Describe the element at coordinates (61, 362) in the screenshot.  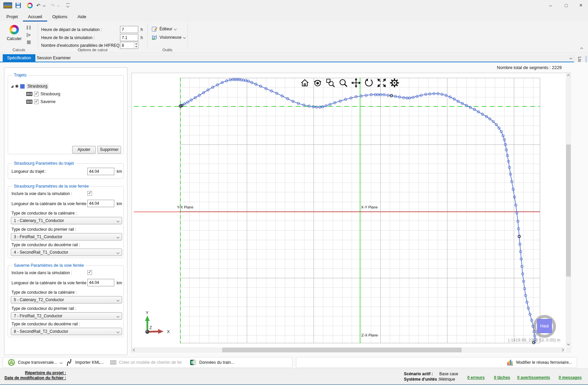
I see `cross-section-chevron-icon` at that location.